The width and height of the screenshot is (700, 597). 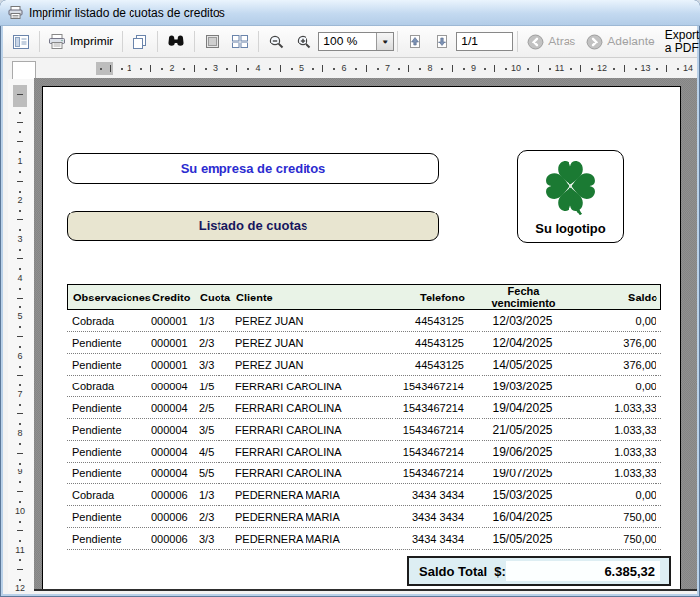 I want to click on ruler-number: 7, so click(x=388, y=68).